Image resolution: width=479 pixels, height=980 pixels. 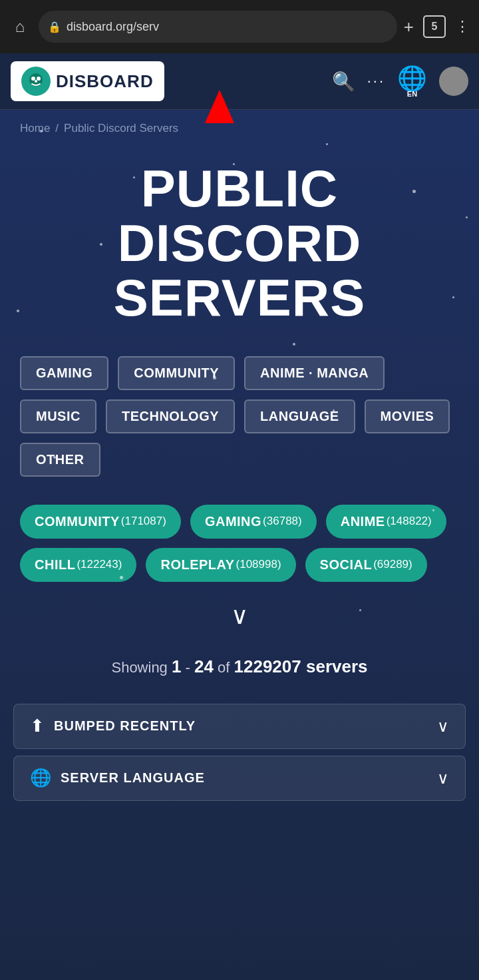 I want to click on logo-container: DISBOARD, so click(x=88, y=81).